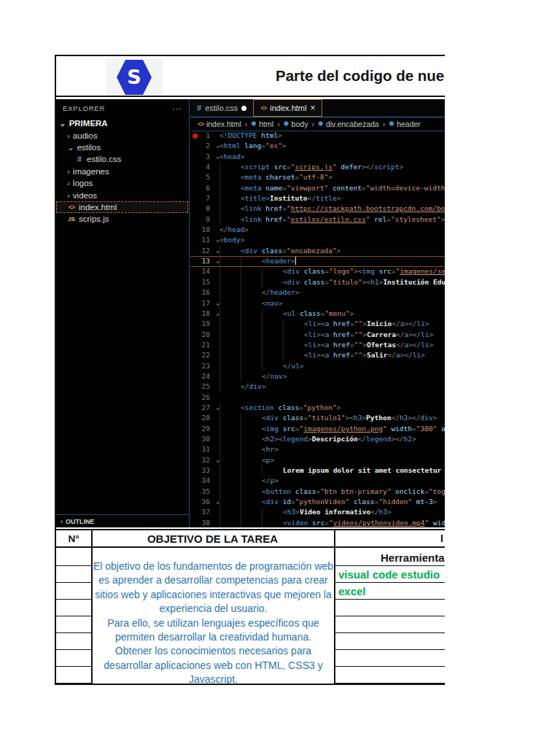 The image size is (560, 747). I want to click on tree-root-primera: PRIMERA, so click(122, 123).